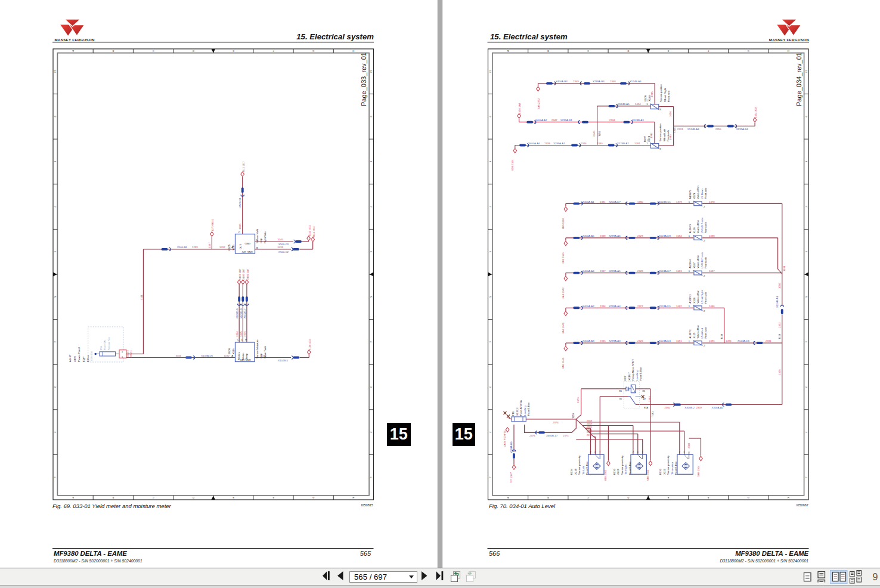 This screenshot has height=588, width=880. What do you see at coordinates (721, 336) in the screenshot?
I see `svg-text: T138` at bounding box center [721, 336].